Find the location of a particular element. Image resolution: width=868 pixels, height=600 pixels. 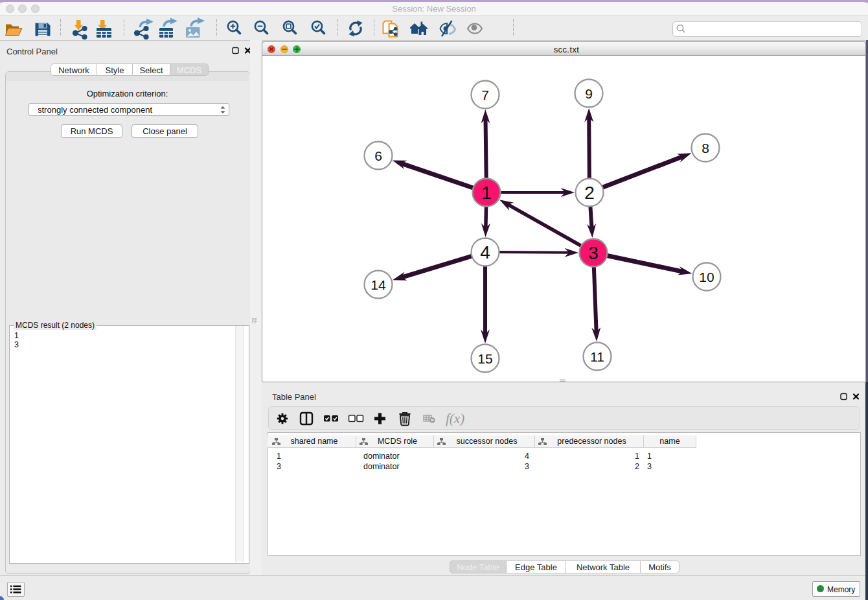

svg-text: 7 is located at coordinates (485, 95).